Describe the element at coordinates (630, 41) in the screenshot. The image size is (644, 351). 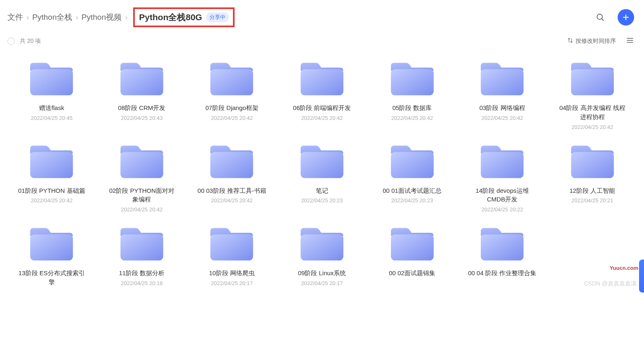
I see `view-toggle-icon` at that location.